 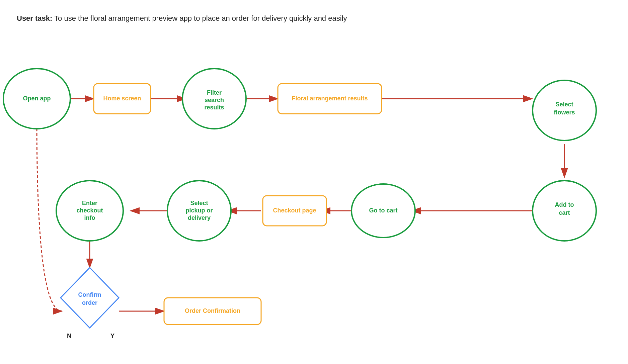 What do you see at coordinates (564, 112) in the screenshot?
I see `select-flowers-label2: flowers` at bounding box center [564, 112].